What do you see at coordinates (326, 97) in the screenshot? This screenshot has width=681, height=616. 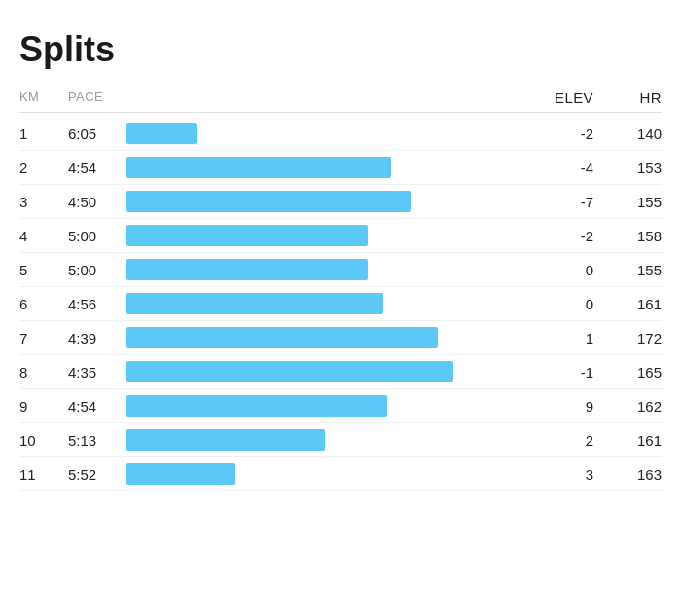 I see `header-bar-spacer` at bounding box center [326, 97].